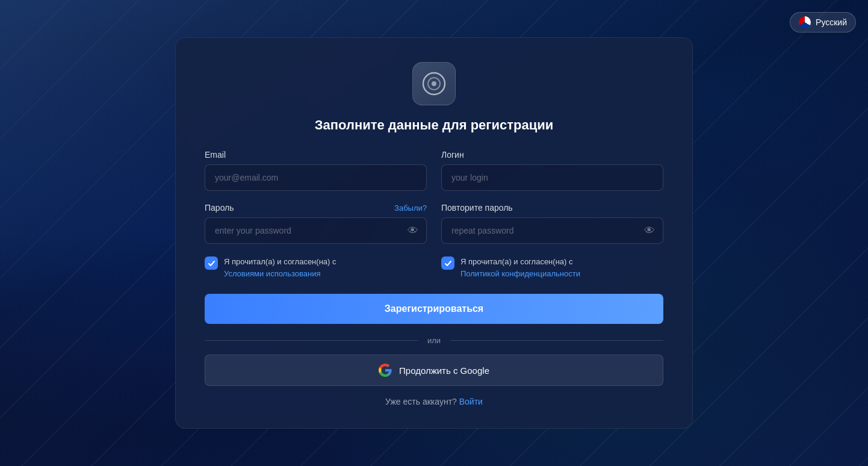 This screenshot has width=868, height=466. Describe the element at coordinates (413, 231) in the screenshot. I see `password-toggle-icon: 👁` at that location.